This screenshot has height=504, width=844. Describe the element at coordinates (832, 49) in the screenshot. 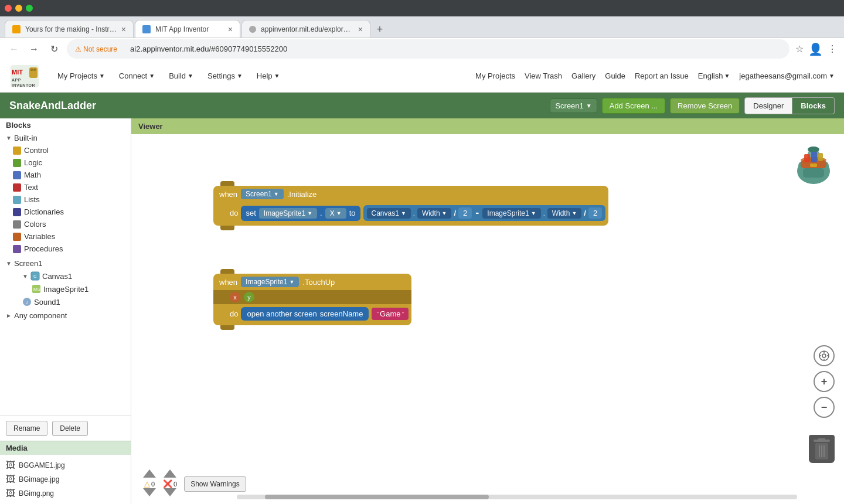

I see `more-icon: ⋮` at that location.